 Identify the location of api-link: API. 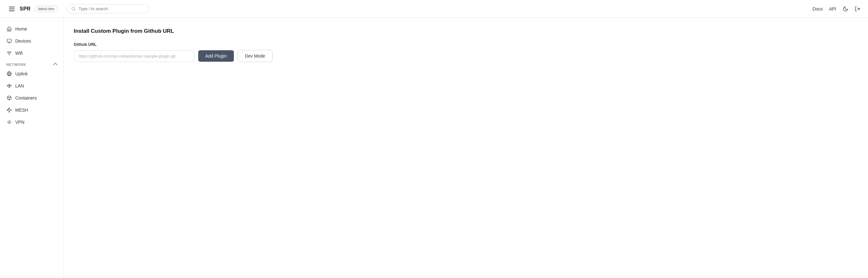
(833, 9).